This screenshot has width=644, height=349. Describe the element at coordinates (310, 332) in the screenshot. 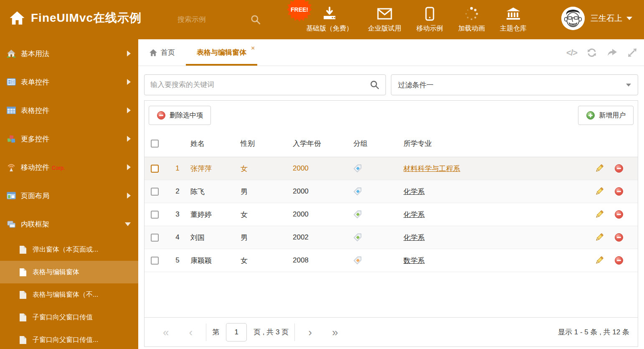

I see `next-page-button: ›` at that location.